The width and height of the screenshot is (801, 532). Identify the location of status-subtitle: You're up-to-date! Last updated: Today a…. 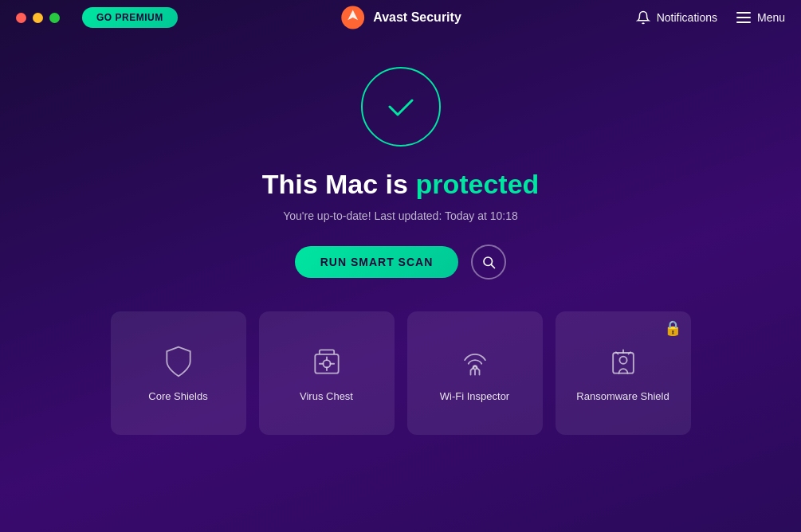
(400, 216).